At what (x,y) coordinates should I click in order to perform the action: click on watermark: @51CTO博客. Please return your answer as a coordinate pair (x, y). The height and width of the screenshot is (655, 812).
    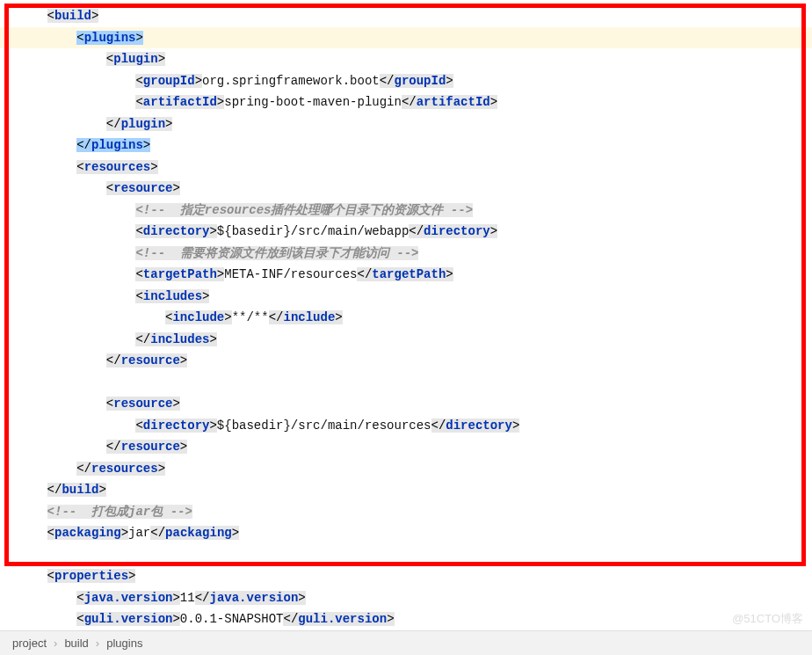
    Looking at the image, I should click on (768, 619).